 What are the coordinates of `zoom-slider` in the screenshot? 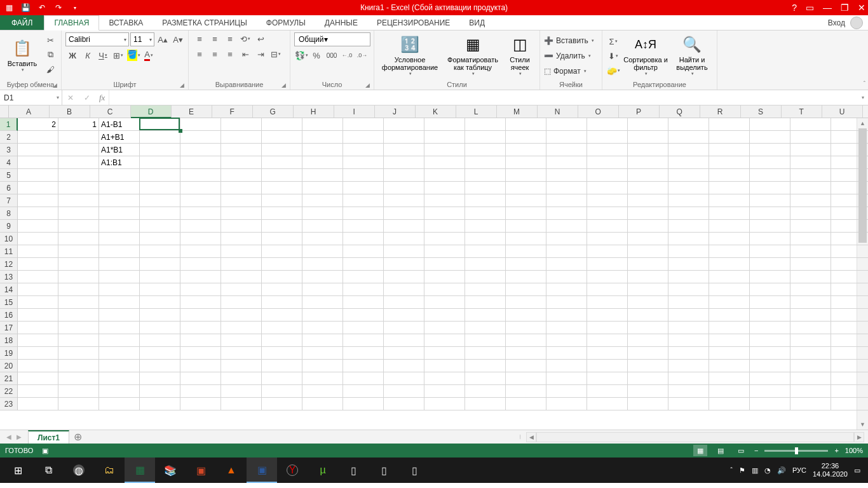 It's located at (796, 451).